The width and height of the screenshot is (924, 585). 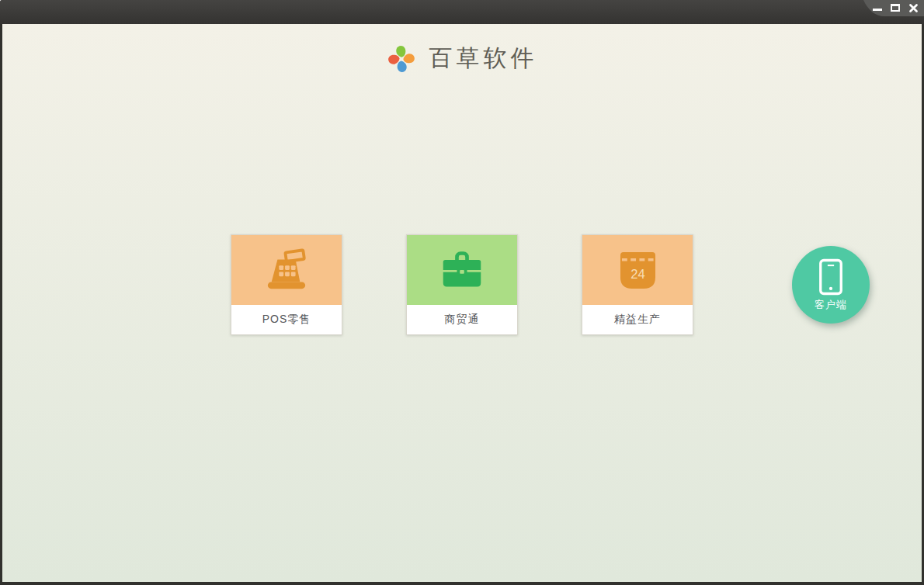 What do you see at coordinates (637, 270) in the screenshot?
I see `product-tile: 24` at bounding box center [637, 270].